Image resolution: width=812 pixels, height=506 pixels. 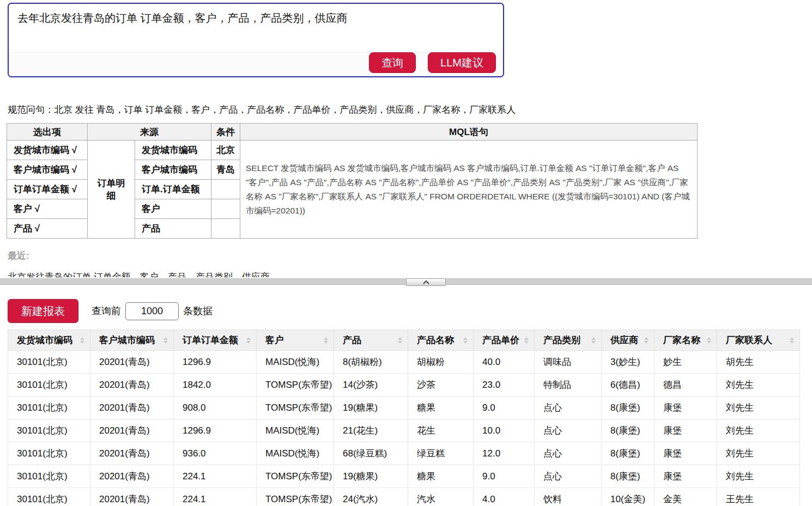 What do you see at coordinates (406, 282) in the screenshot?
I see `panel-splitter` at bounding box center [406, 282].